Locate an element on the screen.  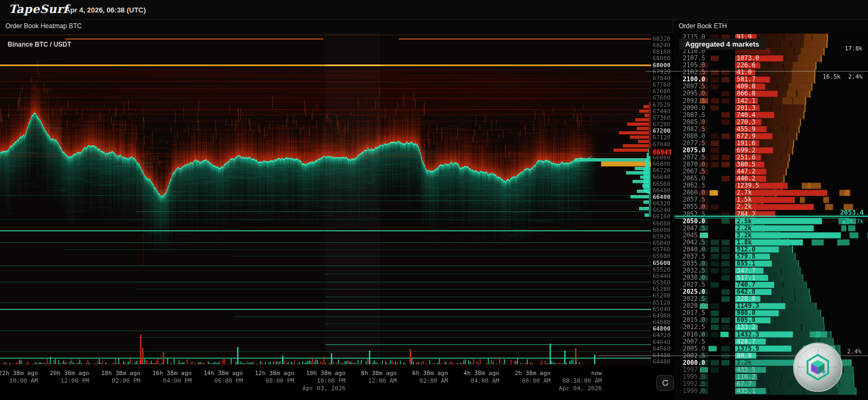
price-level: 2010.0 is located at coordinates (691, 335).